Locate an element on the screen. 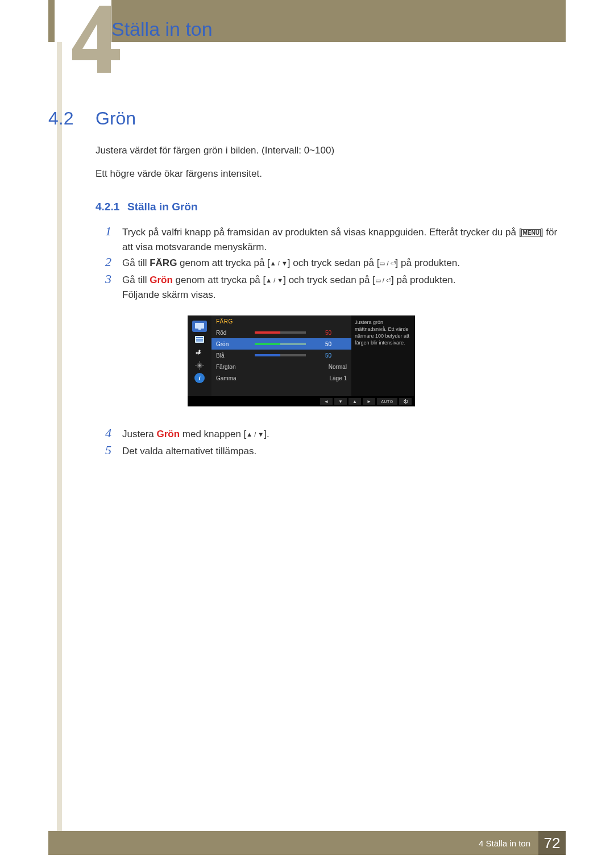 The image size is (614, 868). osd-blue-bar is located at coordinates (280, 355).